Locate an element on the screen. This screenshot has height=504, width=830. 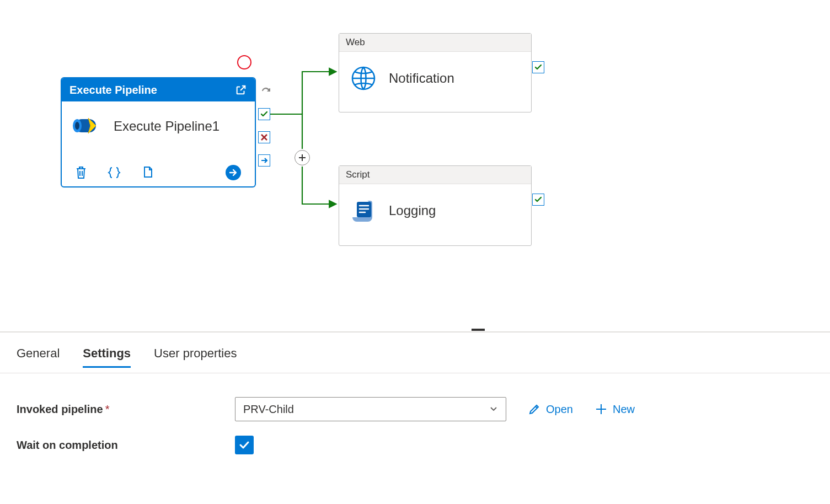
activity-type-label: Script is located at coordinates (435, 175).